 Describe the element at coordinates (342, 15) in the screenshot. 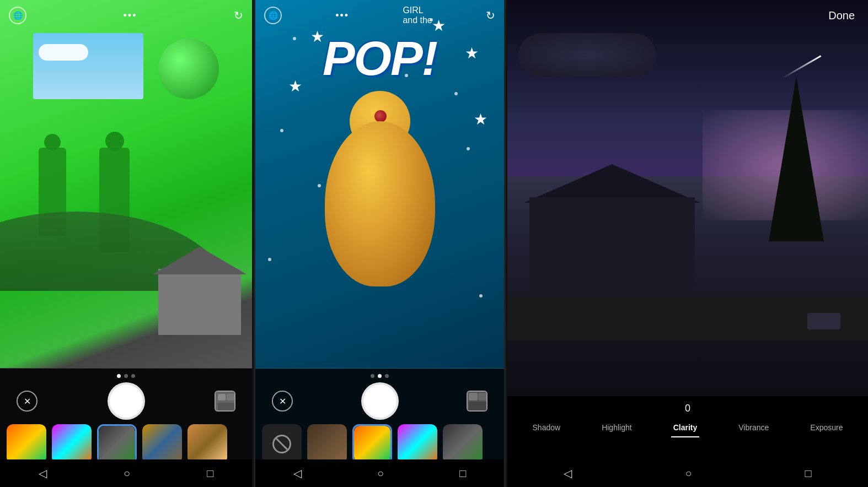

I see `more-options-2: •••` at that location.